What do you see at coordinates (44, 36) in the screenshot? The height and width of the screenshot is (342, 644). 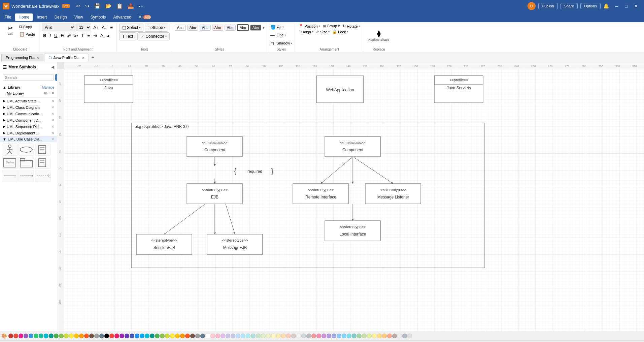 I see `bold-btn: B` at bounding box center [44, 36].